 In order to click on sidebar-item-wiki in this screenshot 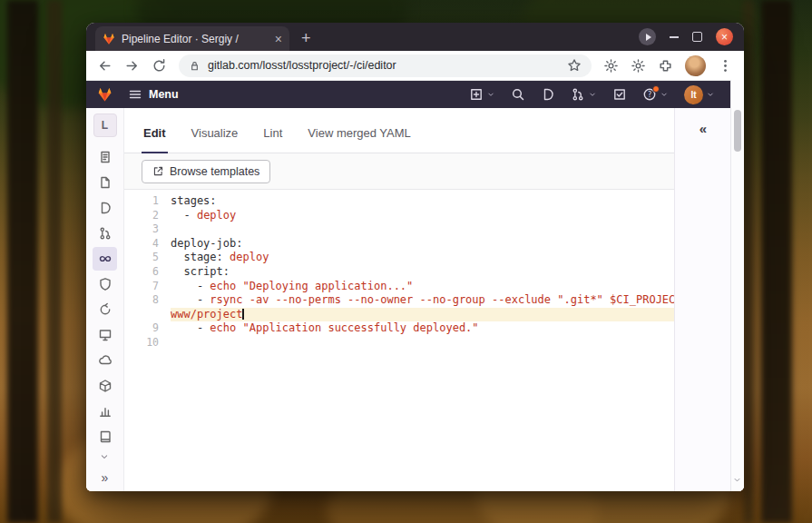, I will do `click(105, 437)`.